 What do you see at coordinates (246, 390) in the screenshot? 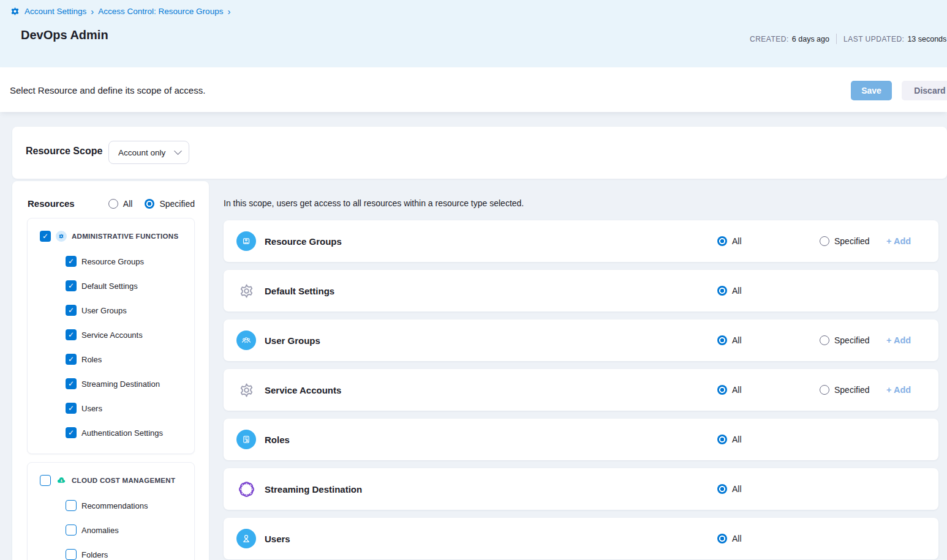
I see `gear-icon` at bounding box center [246, 390].